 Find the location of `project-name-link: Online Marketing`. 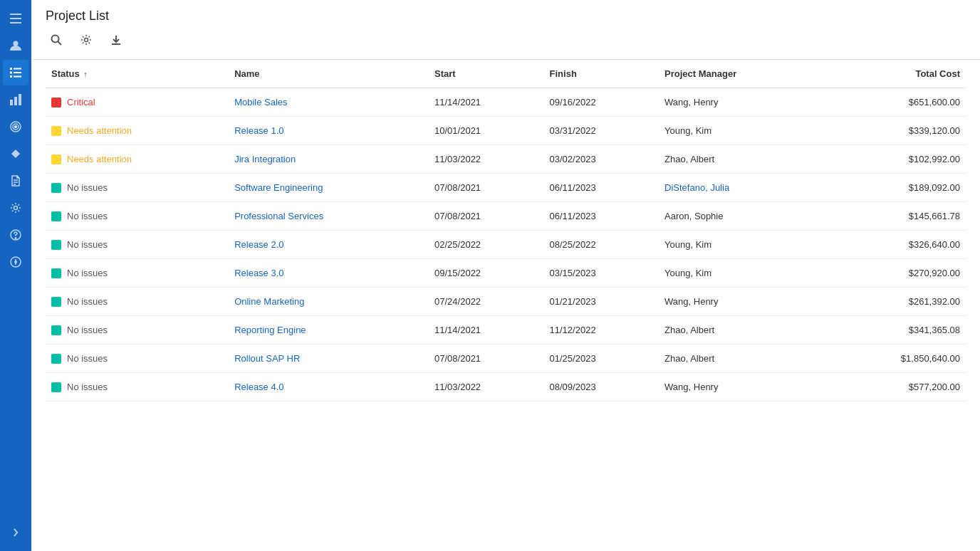

project-name-link: Online Marketing is located at coordinates (269, 302).